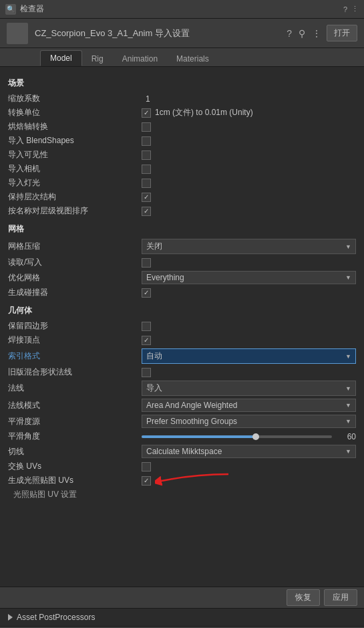  Describe the element at coordinates (75, 140) in the screenshot. I see `label-import-blendshapes: 导入 BlendShapes` at that location.